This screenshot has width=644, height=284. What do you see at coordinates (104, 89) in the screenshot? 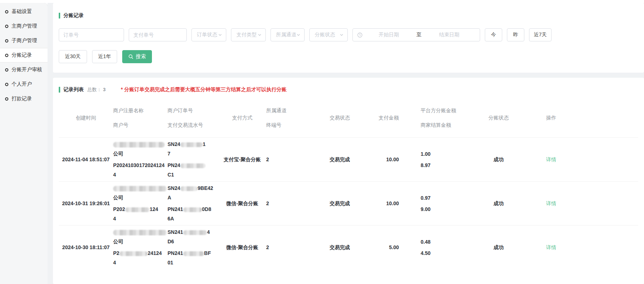
I see `total-value: 3` at bounding box center [104, 89].